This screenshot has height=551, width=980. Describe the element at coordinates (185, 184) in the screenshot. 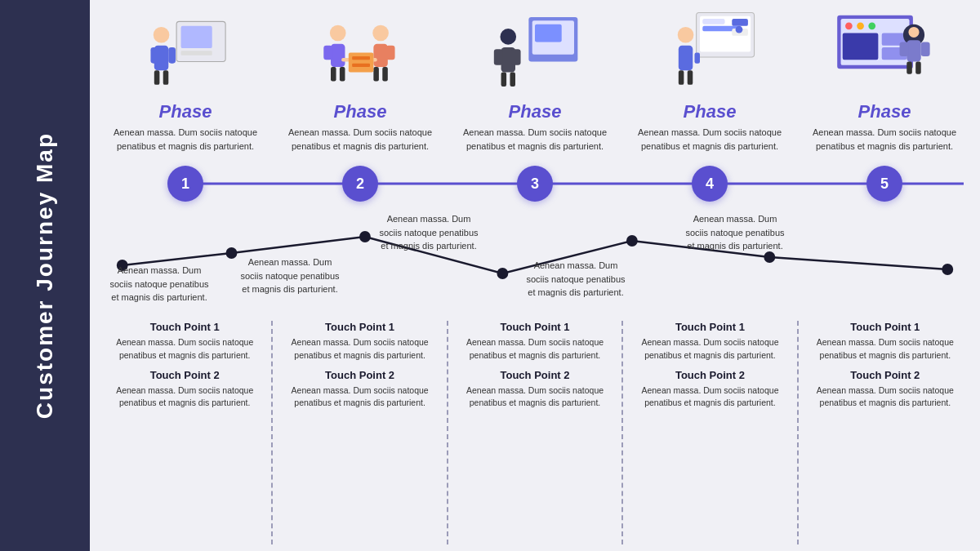

I see `timeline-node-1: 1` at that location.